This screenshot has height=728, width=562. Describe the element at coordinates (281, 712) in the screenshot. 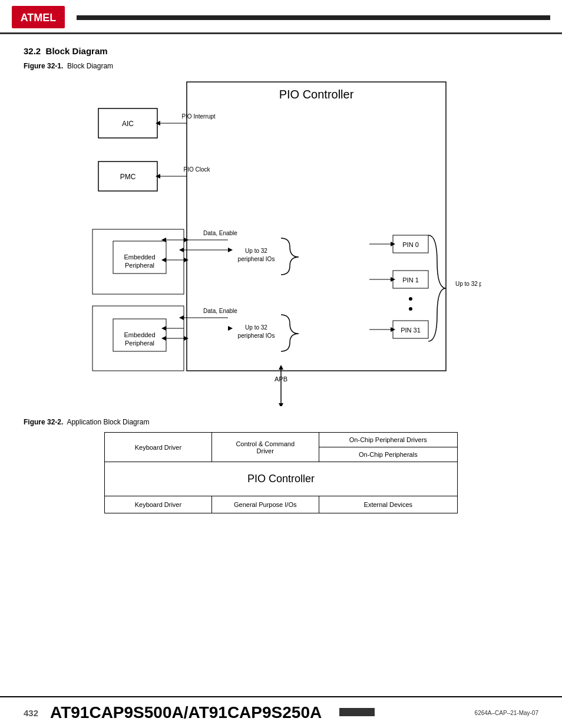

I see `page-footer: 432 AT91CAP9S500A/AT91CAP9S250A 6264A–CA…` at that location.